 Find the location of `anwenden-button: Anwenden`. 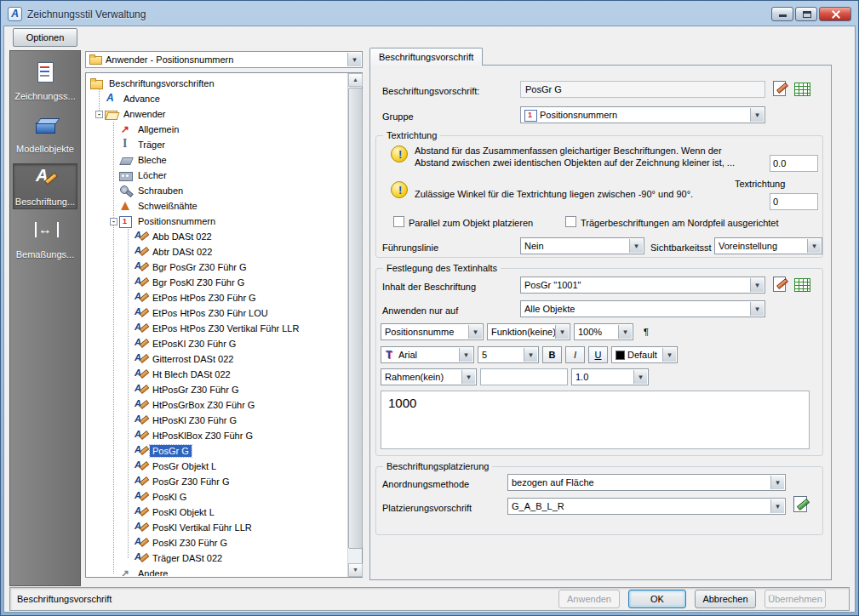

anwenden-button: Anwenden is located at coordinates (589, 599).